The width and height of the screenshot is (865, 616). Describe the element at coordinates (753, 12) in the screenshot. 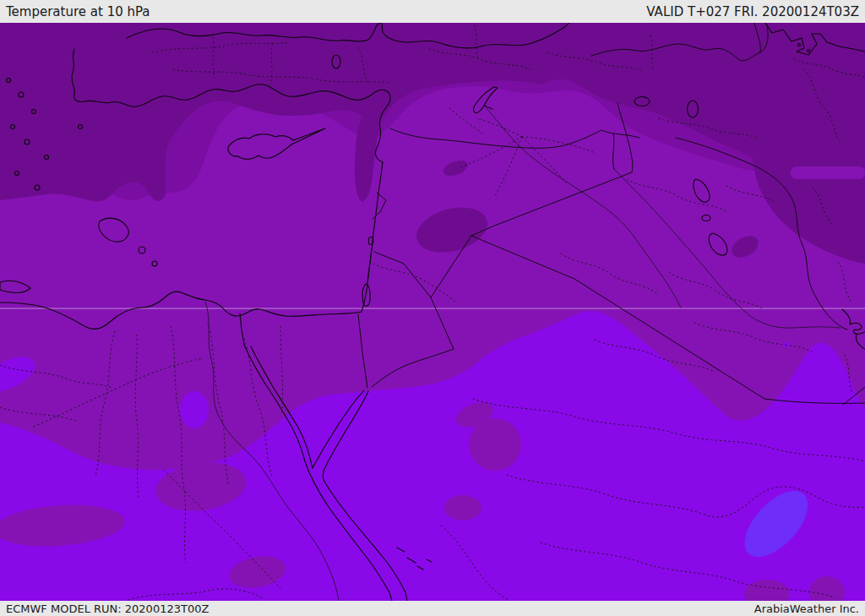

I see `valid-time-label: VALID T+027 FRI. 20200124T03Z` at that location.